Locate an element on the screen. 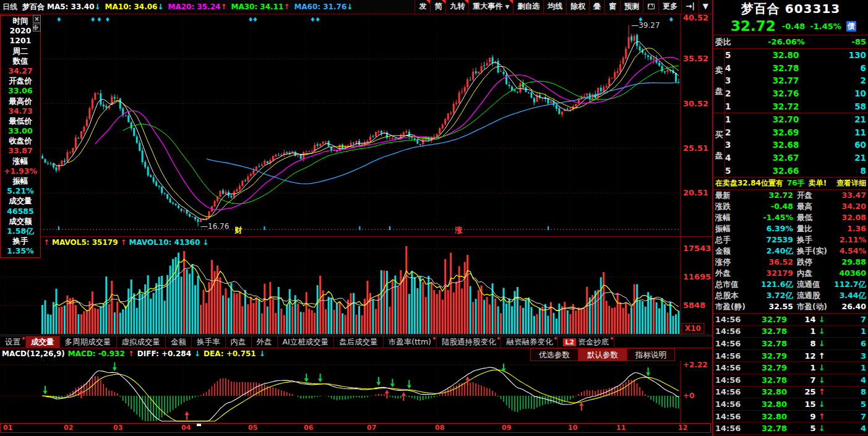 This screenshot has height=436, width=868. macd-chart: +2.22+0 is located at coordinates (356, 391).